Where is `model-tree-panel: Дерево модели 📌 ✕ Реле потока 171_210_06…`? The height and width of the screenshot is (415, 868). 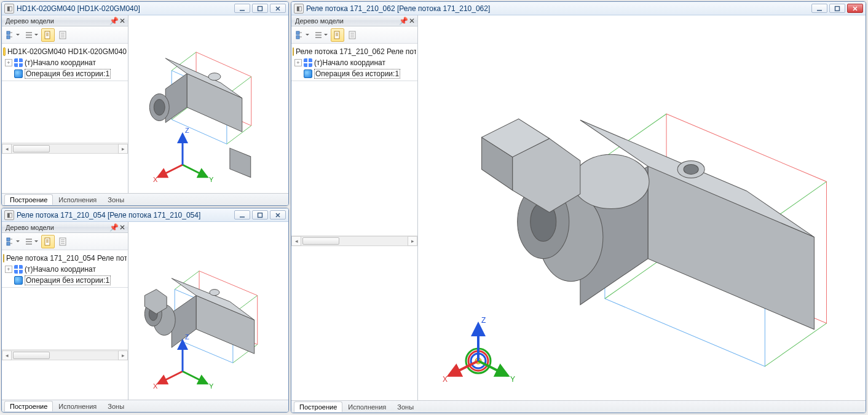 model-tree-panel: Дерево модели 📌 ✕ Реле потока 171_210_06… is located at coordinates (355, 208).